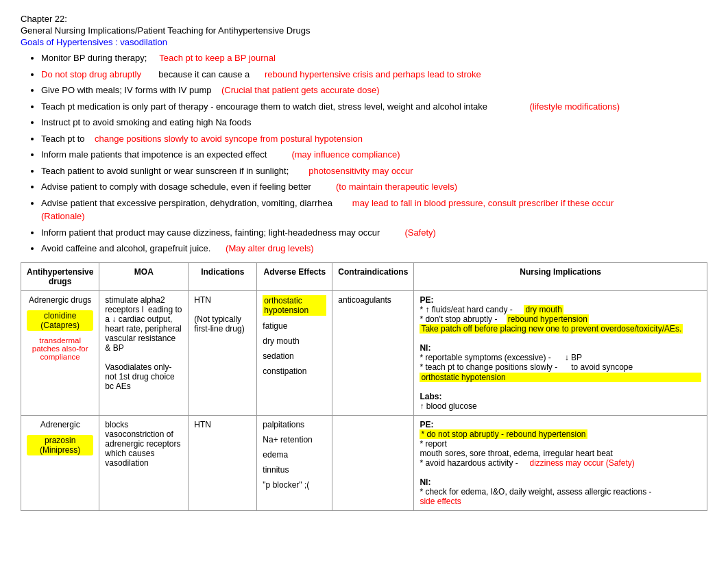 The width and height of the screenshot is (728, 563). What do you see at coordinates (270, 248) in the screenshot?
I see `highlight-drug-levels: (May alter drug levels)` at bounding box center [270, 248].